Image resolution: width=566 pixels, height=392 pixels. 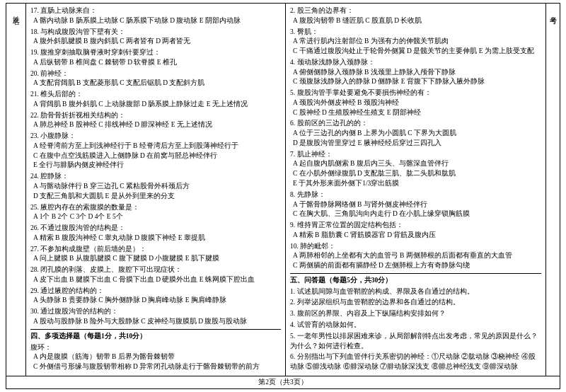 I want to click on r1-text: 2. 股三角的边界有：, so click(x=416, y=11).